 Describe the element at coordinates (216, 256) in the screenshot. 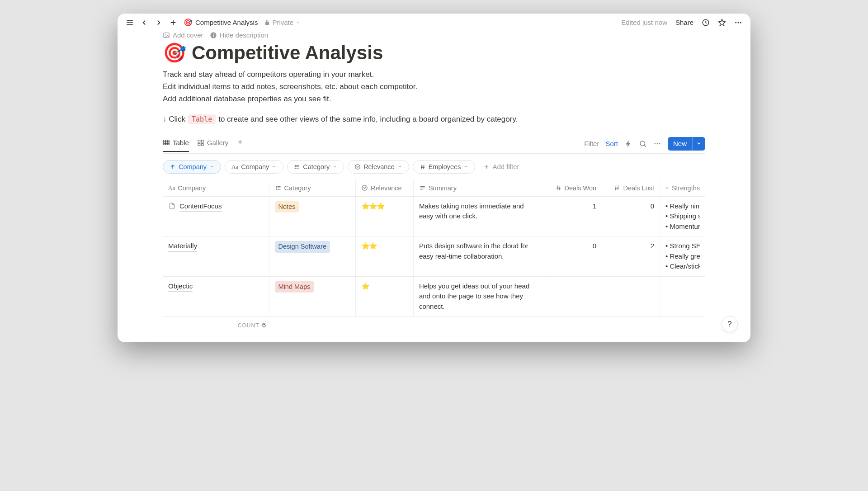

I see `cell-company: Materially` at that location.